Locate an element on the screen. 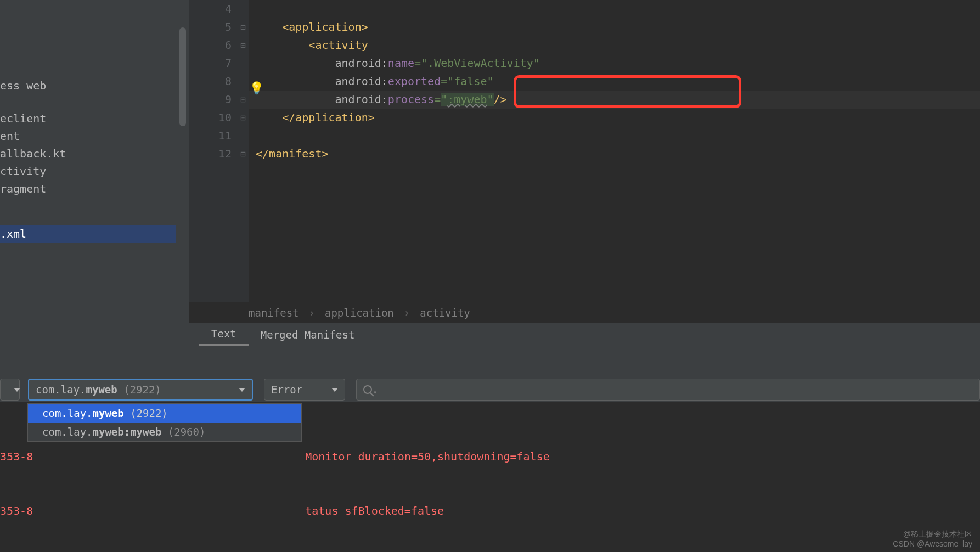  breadcrumb-item: manifest is located at coordinates (274, 313).